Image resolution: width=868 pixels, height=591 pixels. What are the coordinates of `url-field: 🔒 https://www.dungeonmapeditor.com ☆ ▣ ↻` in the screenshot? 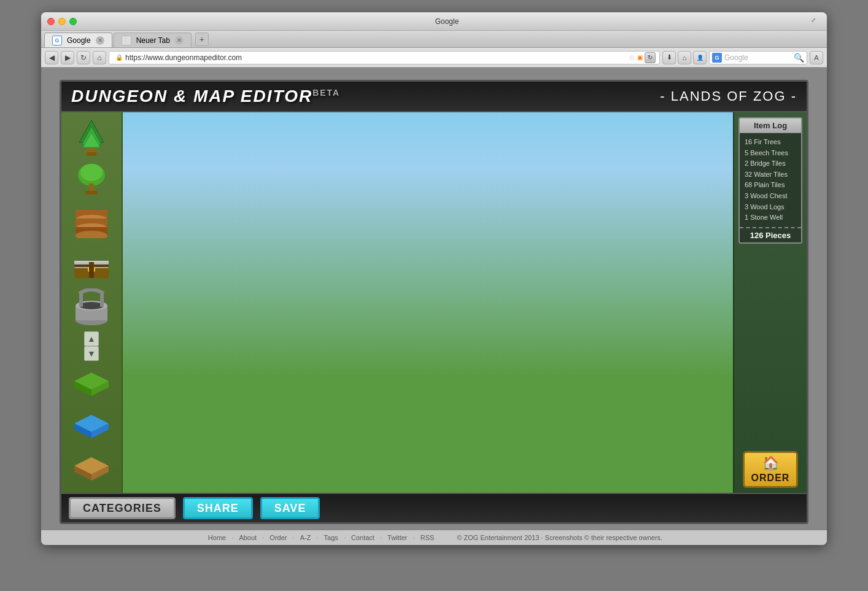 It's located at (384, 58).